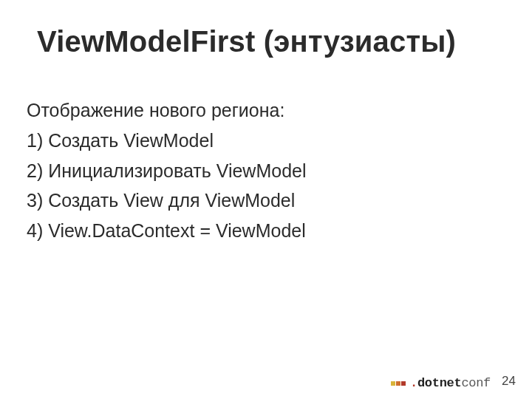  I want to click on step-line: 2) Инициализировать ViewModel, so click(265, 171).